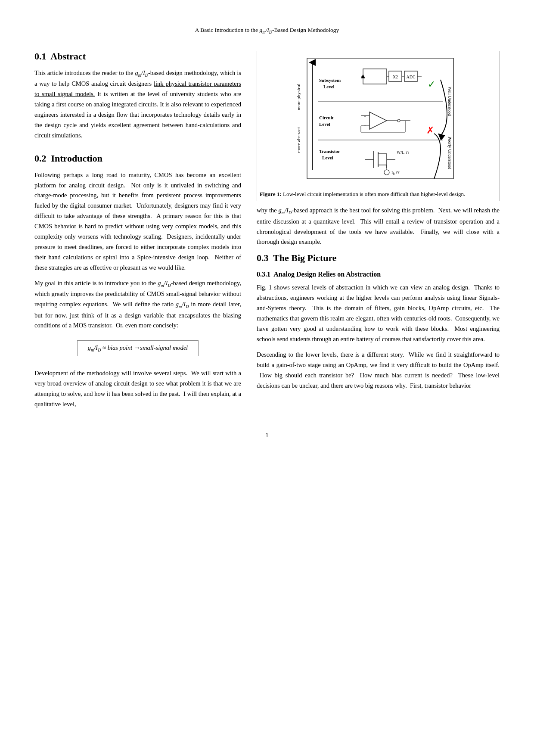 The image size is (534, 756). I want to click on big-picture-para-2: Descending to the lower levels, there is…, so click(378, 370).